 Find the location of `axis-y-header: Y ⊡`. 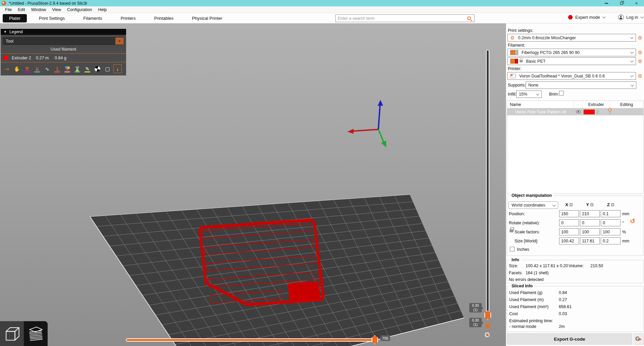

axis-y-header: Y ⊡ is located at coordinates (590, 205).